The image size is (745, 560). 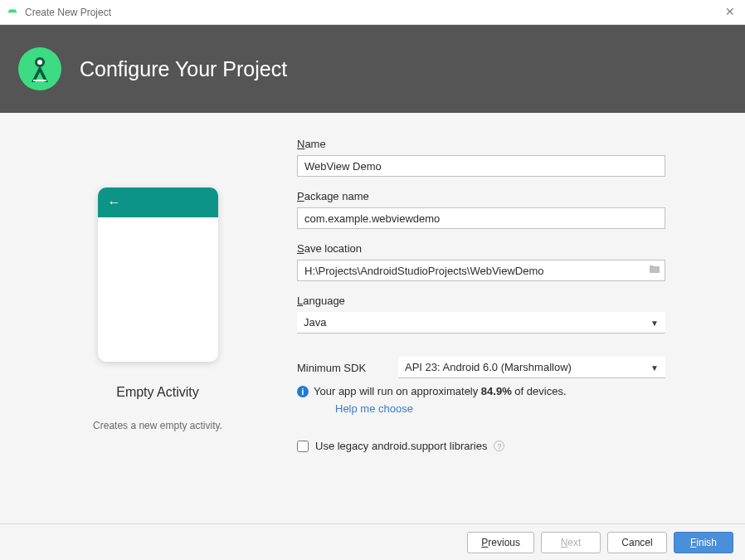 What do you see at coordinates (637, 543) in the screenshot?
I see `cancel-button: Cancel` at bounding box center [637, 543].